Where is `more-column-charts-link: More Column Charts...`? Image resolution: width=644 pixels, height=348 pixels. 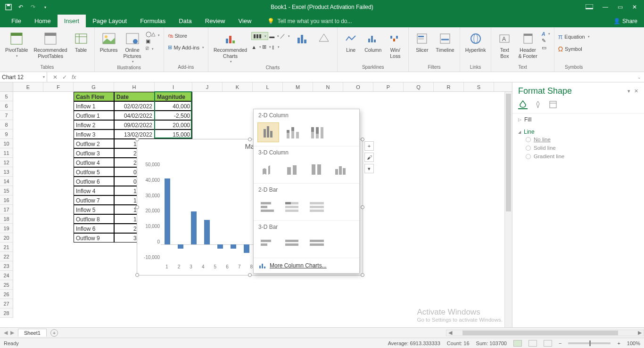 more-column-charts-link: More Column Charts... is located at coordinates (306, 266).